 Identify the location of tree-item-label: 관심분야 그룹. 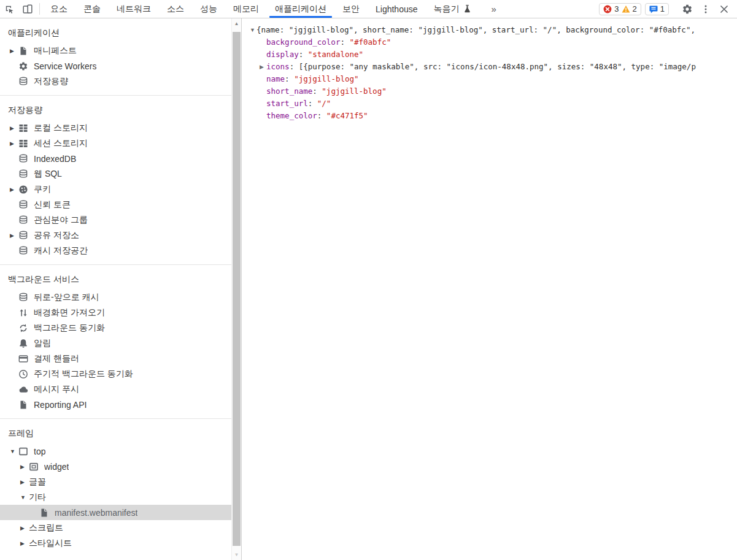
(61, 220).